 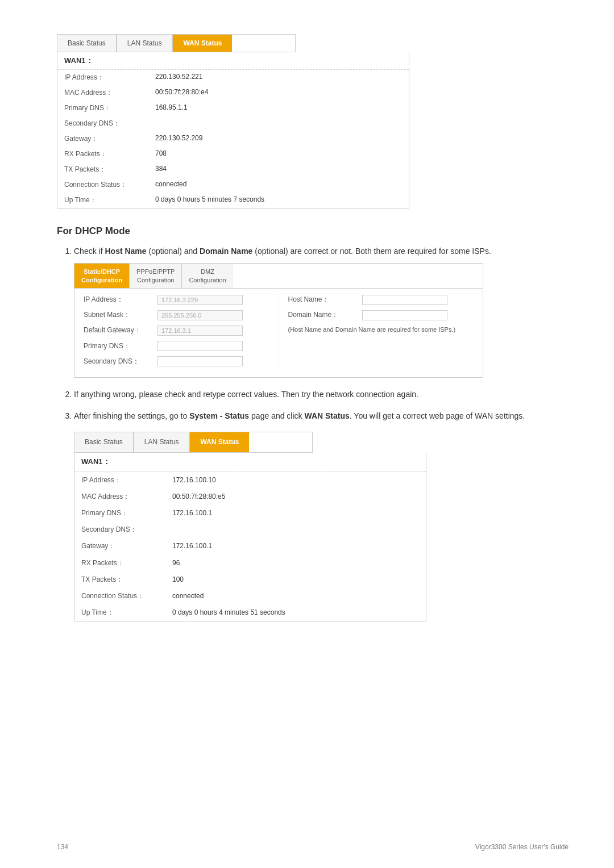 I want to click on tab-static-dhcp: Static/DHCP Configuration, so click(x=102, y=276).